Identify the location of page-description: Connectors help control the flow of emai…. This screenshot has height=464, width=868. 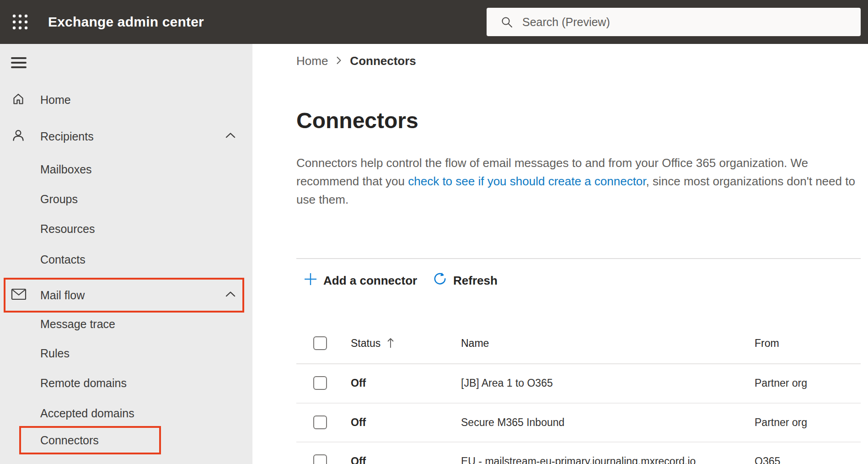
(578, 181).